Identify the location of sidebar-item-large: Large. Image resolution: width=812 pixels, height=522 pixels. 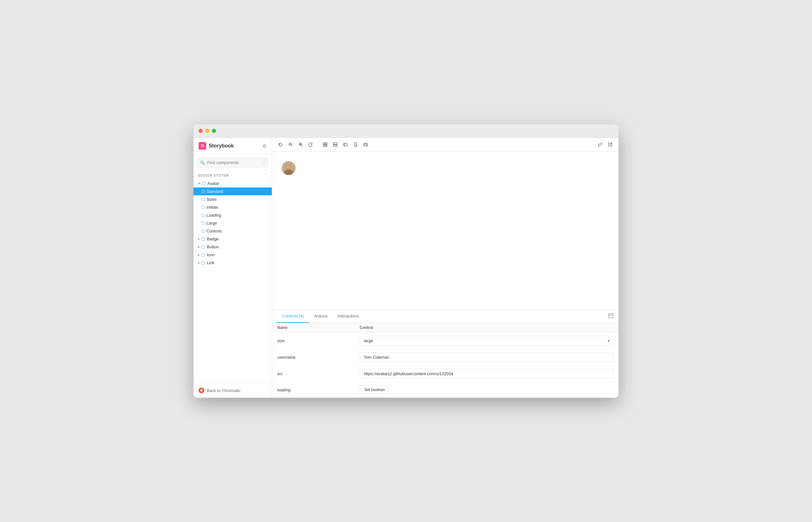
(233, 223).